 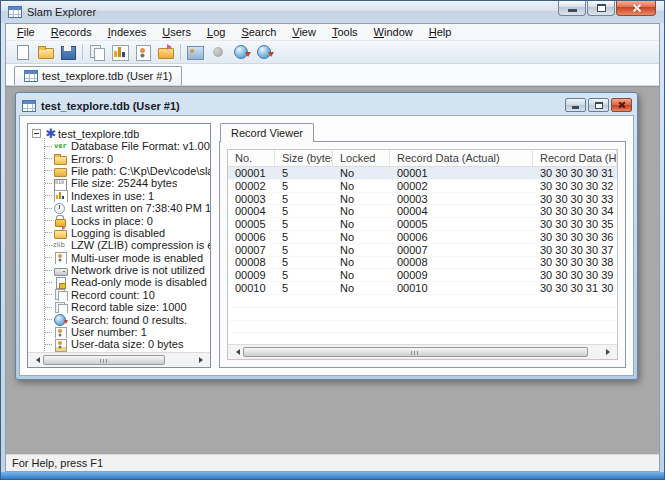 I want to click on title-bar: Slam Explorer, so click(x=332, y=12).